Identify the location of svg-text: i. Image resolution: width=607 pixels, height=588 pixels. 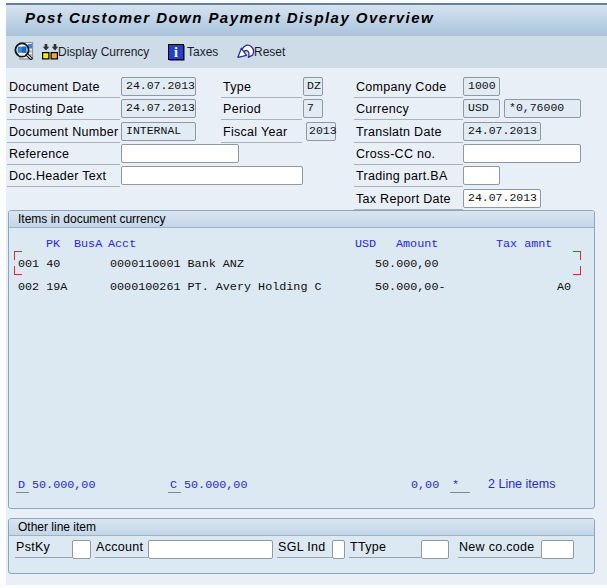
(176, 52).